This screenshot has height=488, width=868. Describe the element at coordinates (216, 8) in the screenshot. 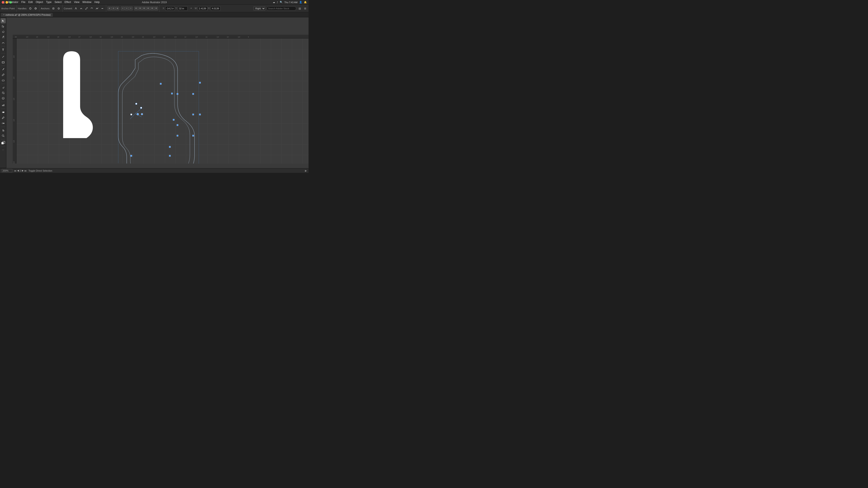

I see `height-input` at that location.